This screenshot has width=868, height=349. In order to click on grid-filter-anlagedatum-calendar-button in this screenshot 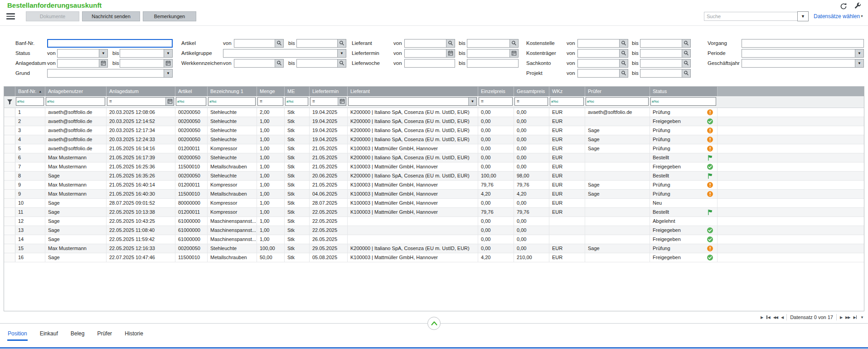, I will do `click(170, 102)`.